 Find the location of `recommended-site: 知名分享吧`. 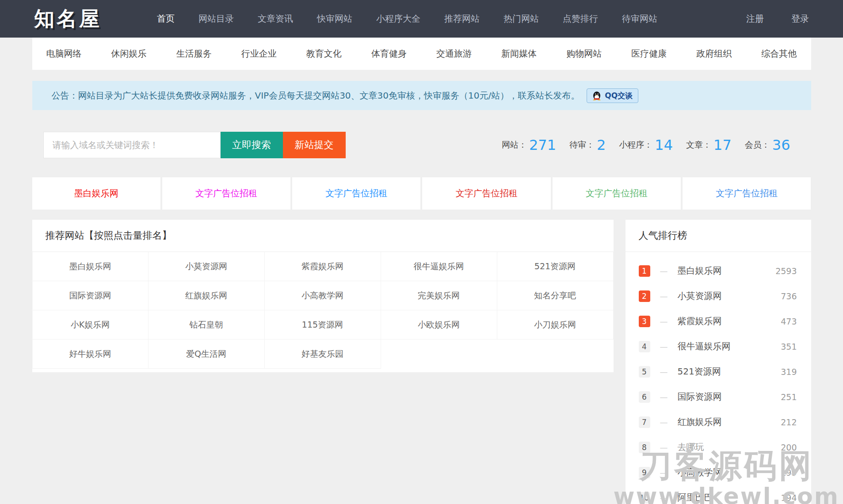

recommended-site: 知名分享吧 is located at coordinates (555, 296).